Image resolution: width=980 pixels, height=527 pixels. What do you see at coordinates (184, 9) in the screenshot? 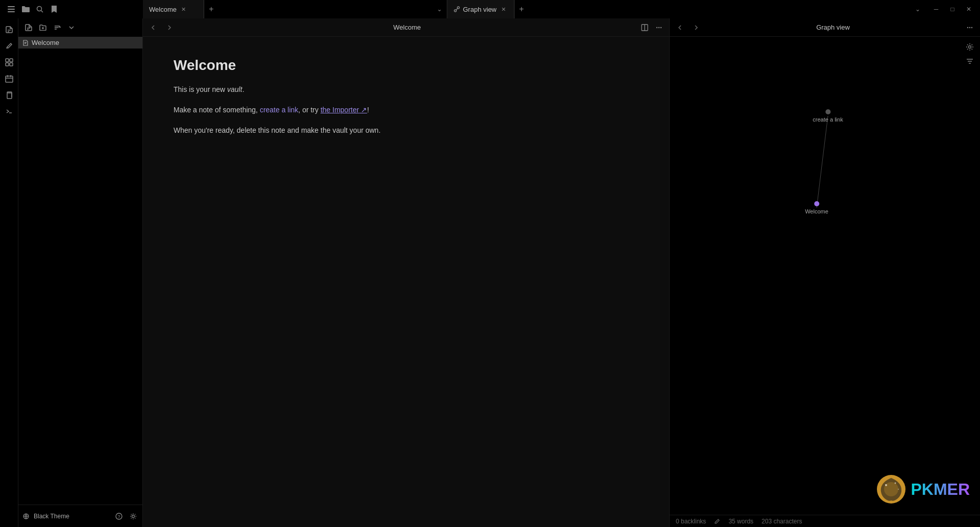
I see `tab-welcome-close: ✕` at bounding box center [184, 9].